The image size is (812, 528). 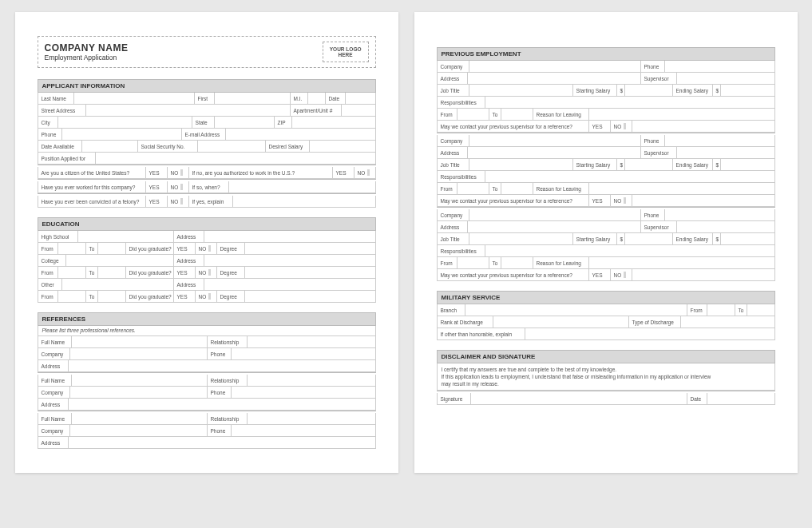 I want to click on input-emp3-from, so click(x=473, y=263).